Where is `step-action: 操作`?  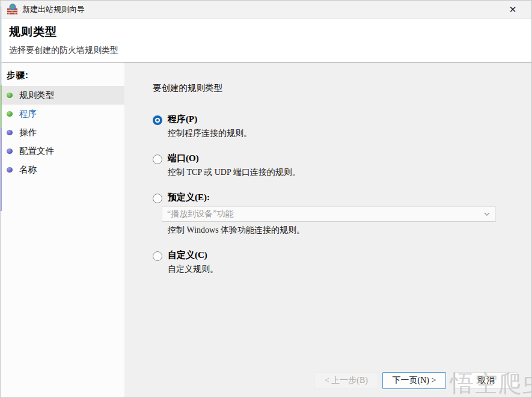 step-action: 操作 is located at coordinates (63, 132).